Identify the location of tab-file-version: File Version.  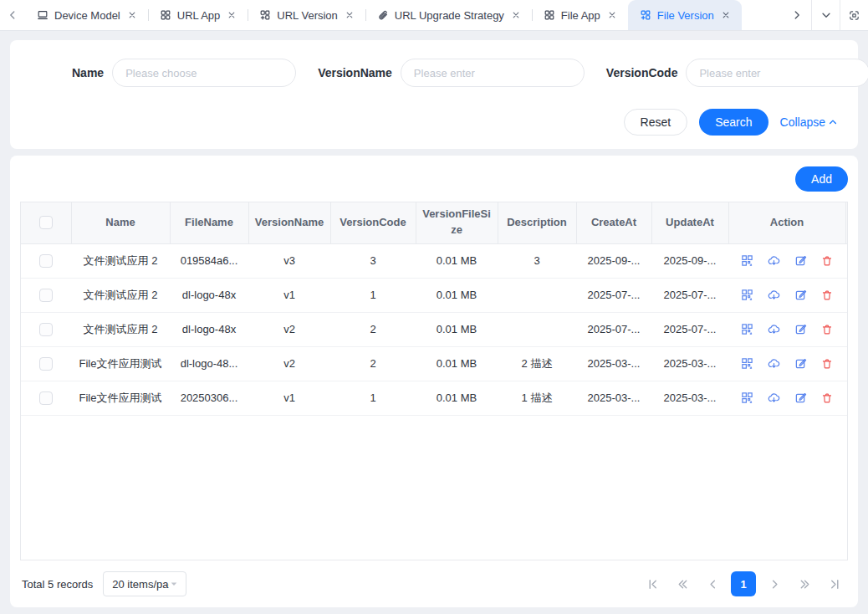
(685, 15).